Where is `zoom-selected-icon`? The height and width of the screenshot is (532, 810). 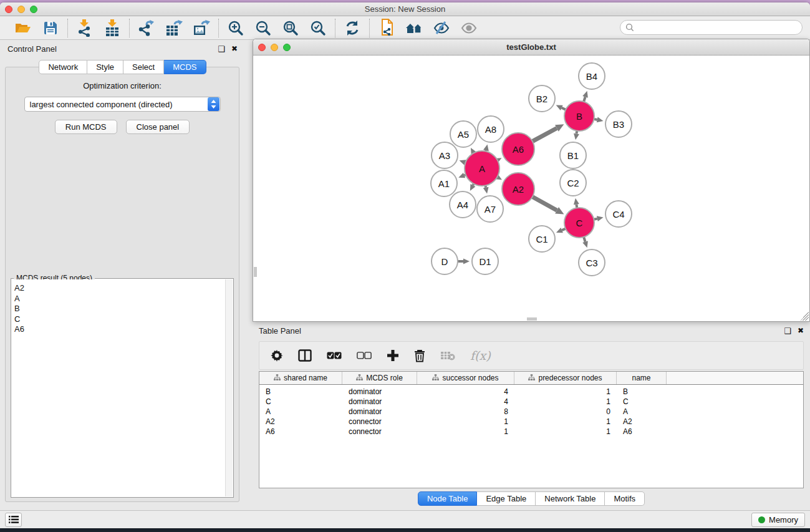
zoom-selected-icon is located at coordinates (318, 28).